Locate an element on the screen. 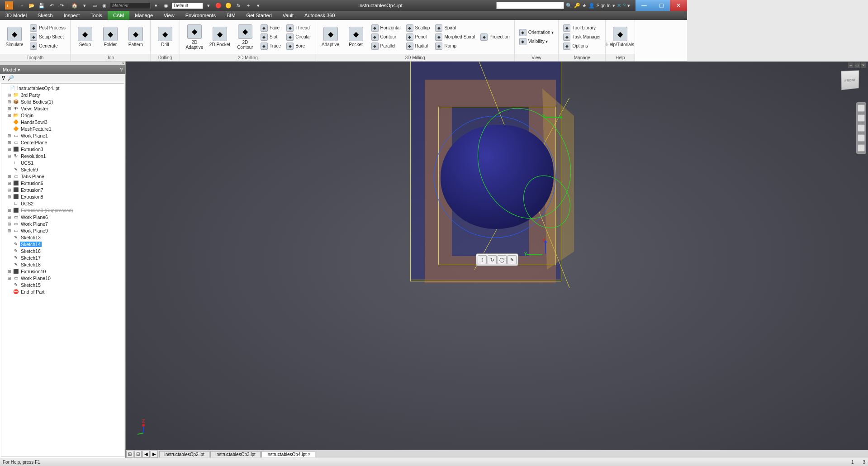 This screenshot has width=868, height=466. tree-node: ✎Sketch17 is located at coordinates (62, 258).